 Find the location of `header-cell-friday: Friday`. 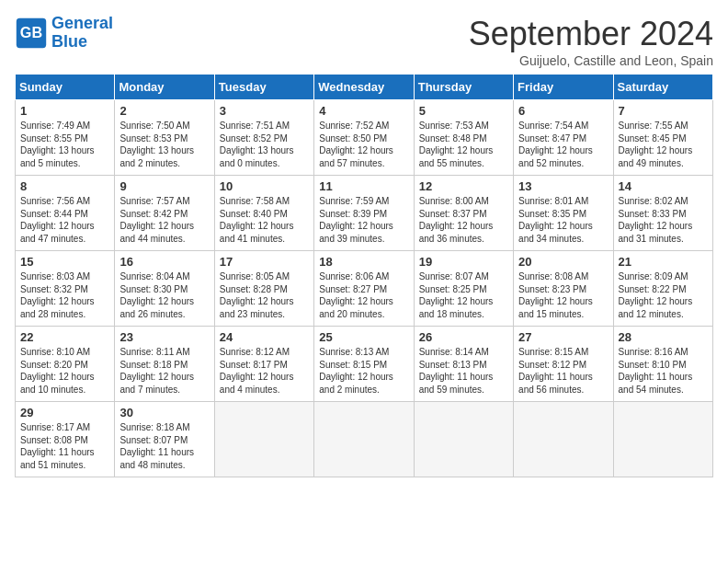

header-cell-friday: Friday is located at coordinates (563, 87).